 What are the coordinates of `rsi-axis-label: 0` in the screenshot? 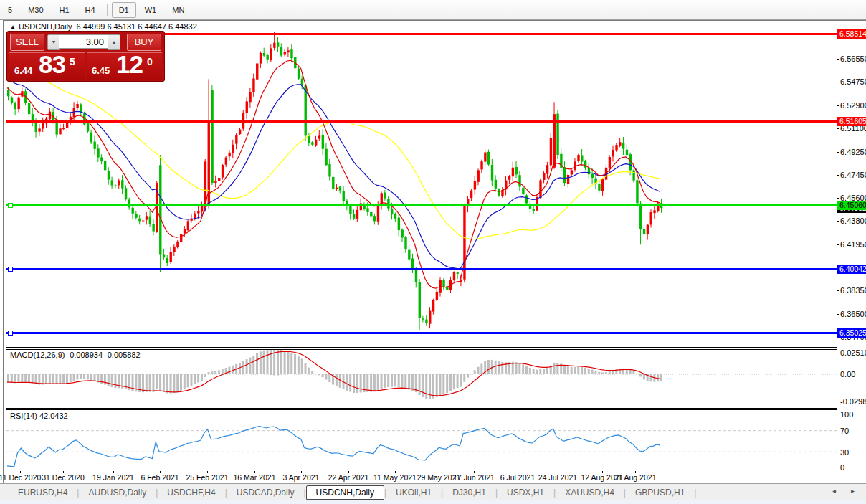 It's located at (842, 467).